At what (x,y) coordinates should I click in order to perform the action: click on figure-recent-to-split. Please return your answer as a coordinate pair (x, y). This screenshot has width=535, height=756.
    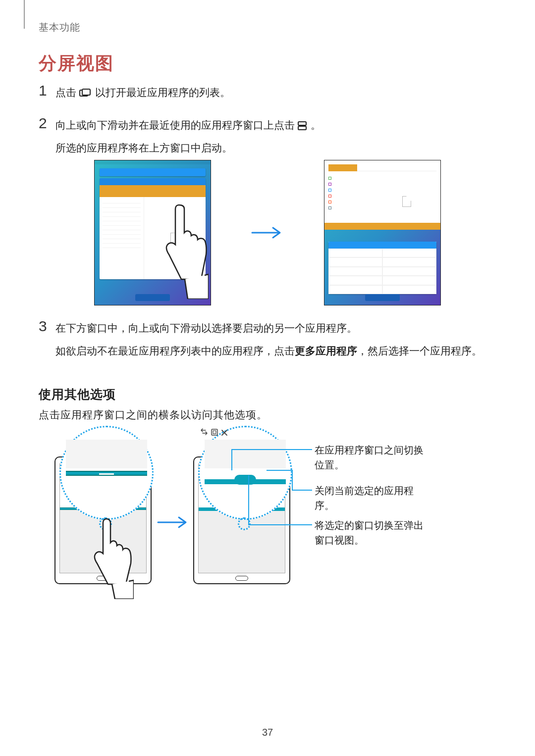
    Looking at the image, I should click on (268, 233).